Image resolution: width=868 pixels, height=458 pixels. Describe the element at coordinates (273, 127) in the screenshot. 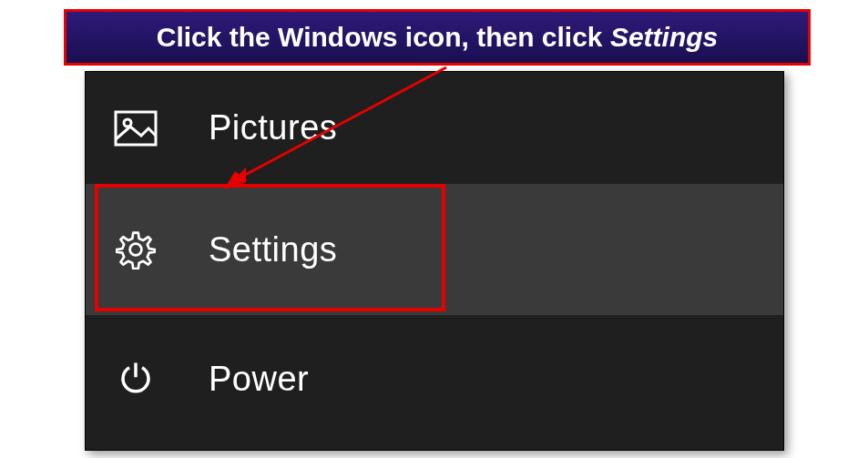

I see `pictures-label: Pictures` at that location.